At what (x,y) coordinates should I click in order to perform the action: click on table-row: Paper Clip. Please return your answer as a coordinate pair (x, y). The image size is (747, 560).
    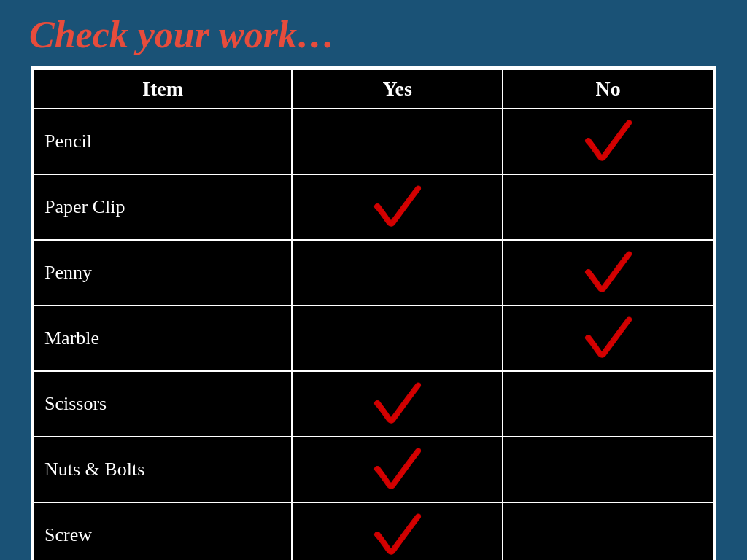
    Looking at the image, I should click on (374, 207).